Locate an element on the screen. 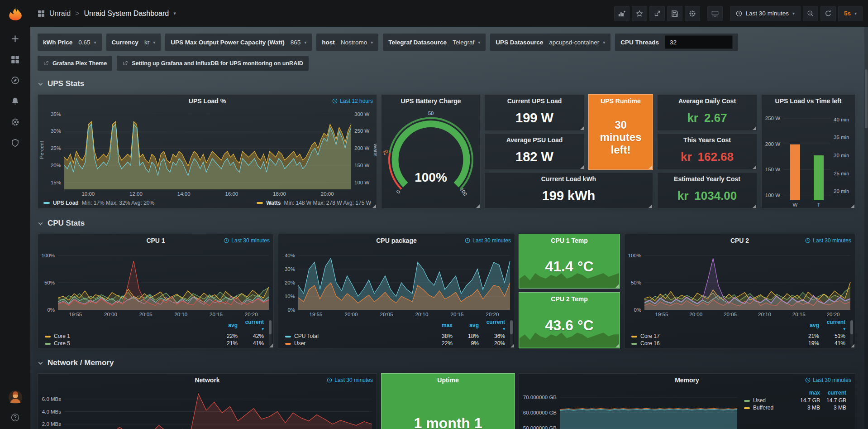  row-ups-stats: UPS Stats is located at coordinates (61, 84).